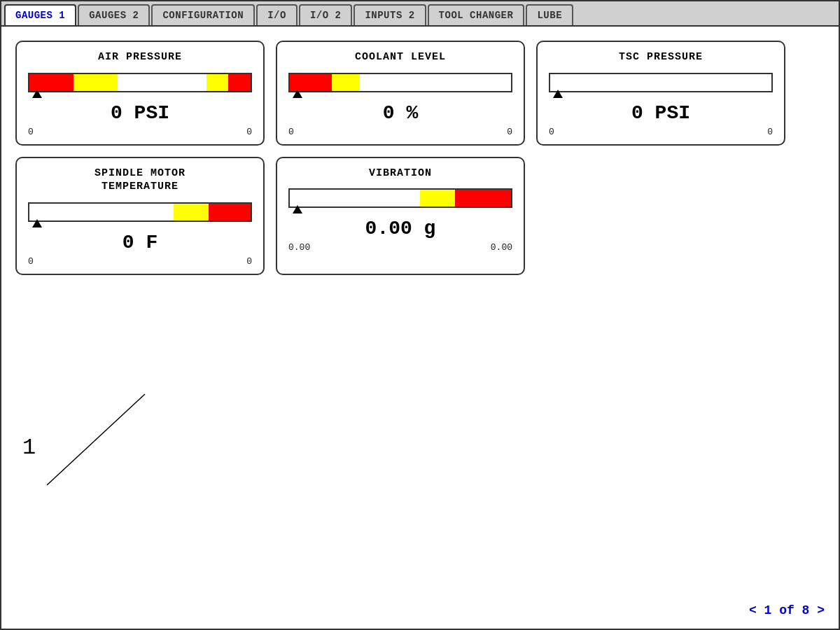 The image size is (840, 630). Describe the element at coordinates (326, 15) in the screenshot. I see `tab-io2: I/O 2` at that location.